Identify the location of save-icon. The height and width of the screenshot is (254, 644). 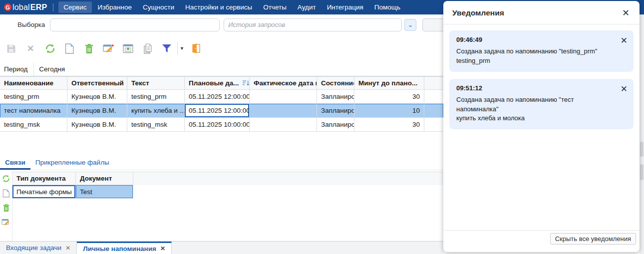
(11, 49).